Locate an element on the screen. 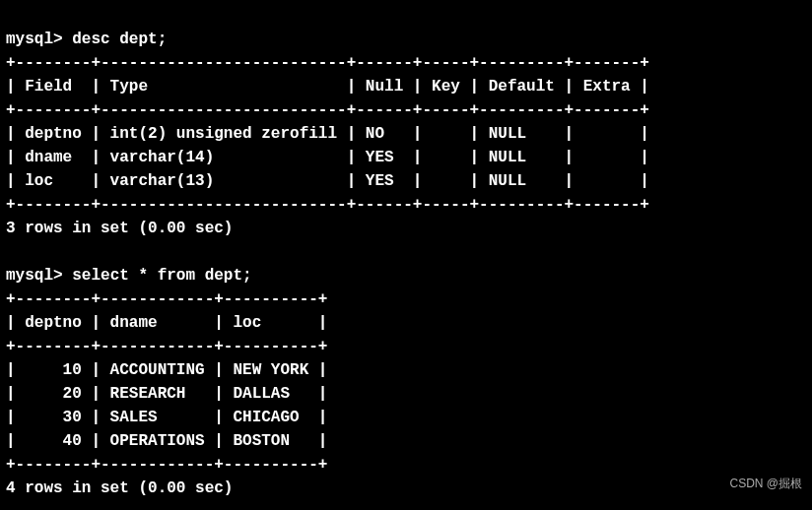  table-row: | dname | varchar(14) | YES | | NULL | | is located at coordinates (327, 158).